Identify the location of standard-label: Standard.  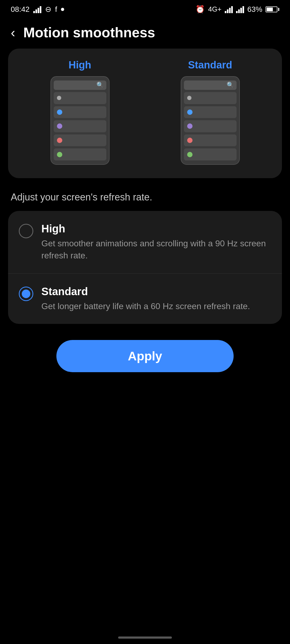
(210, 65).